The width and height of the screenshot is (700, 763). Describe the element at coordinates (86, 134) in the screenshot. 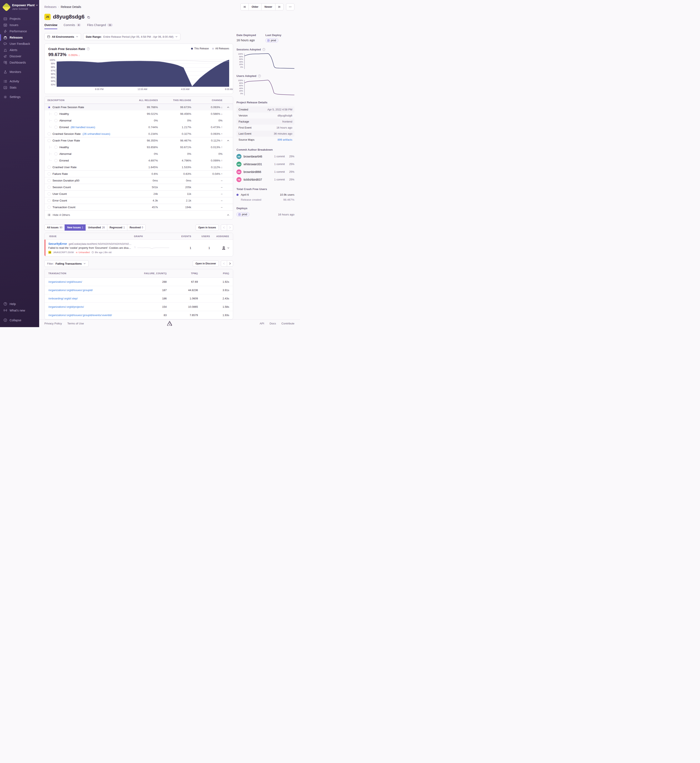

I see `metric-description: Crashed Session Rate(26 unhandled issues…` at that location.